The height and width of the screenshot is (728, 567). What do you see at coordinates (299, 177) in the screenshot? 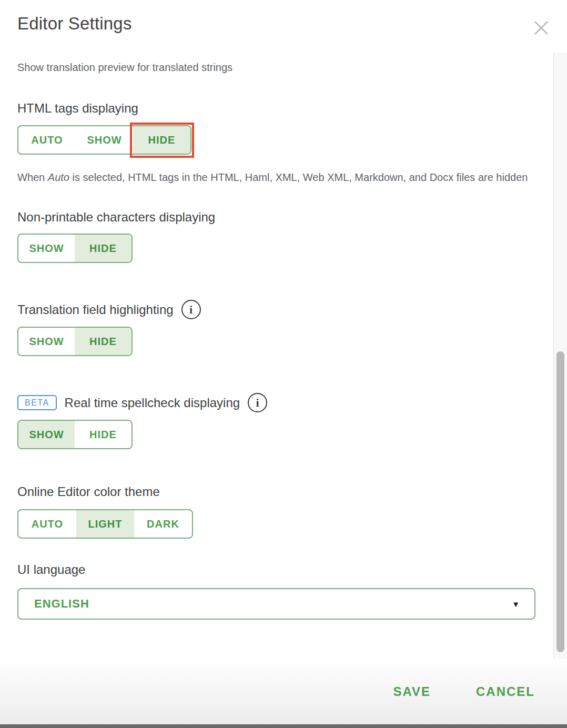
I see `note-after: is selected, HTML tags in the HTML, Haml…` at bounding box center [299, 177].